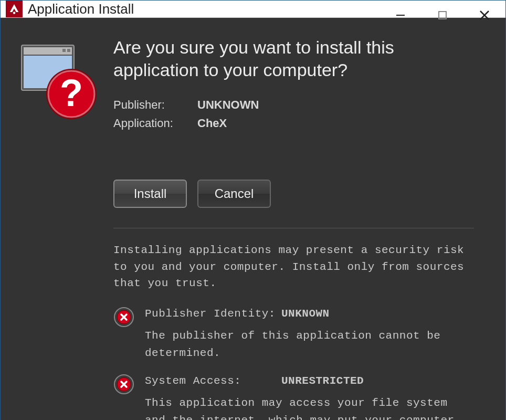 This screenshot has height=420, width=506. What do you see at coordinates (294, 396) in the screenshot?
I see `risk-item-system-access: System Access: UNRESTRICTED This applica…` at bounding box center [294, 396].